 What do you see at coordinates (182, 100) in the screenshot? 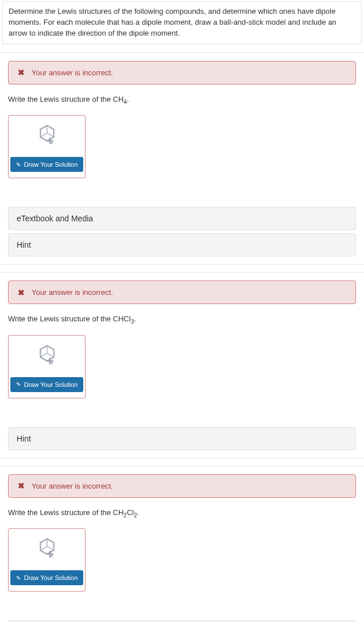
I see `question-prompt: Write the Lewis structure of the CH4.` at bounding box center [182, 100].